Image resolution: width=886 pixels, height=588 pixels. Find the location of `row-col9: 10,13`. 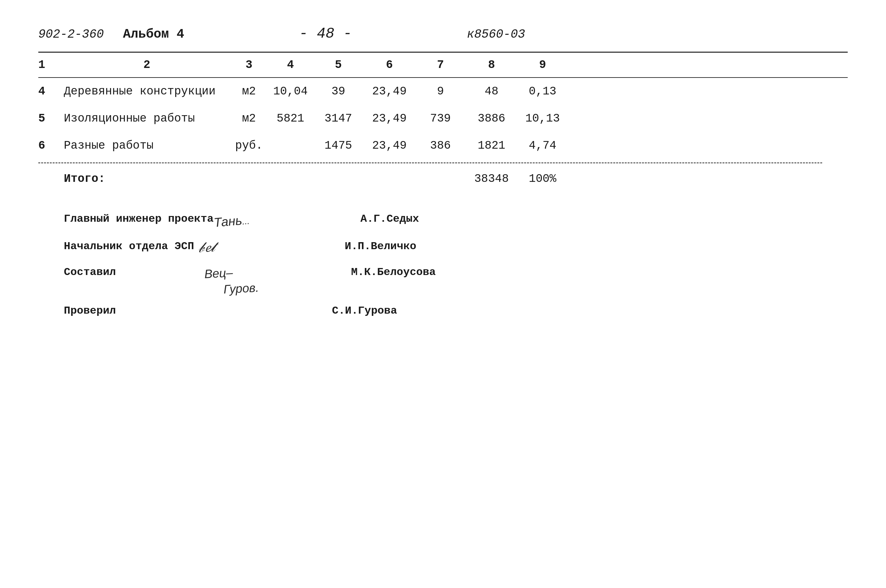

row-col9: 10,13 is located at coordinates (542, 118).